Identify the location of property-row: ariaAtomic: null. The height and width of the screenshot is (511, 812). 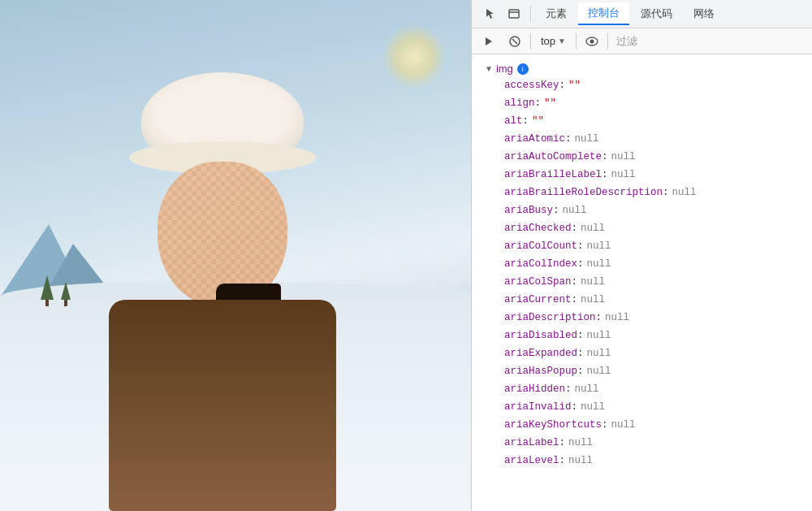
(641, 139).